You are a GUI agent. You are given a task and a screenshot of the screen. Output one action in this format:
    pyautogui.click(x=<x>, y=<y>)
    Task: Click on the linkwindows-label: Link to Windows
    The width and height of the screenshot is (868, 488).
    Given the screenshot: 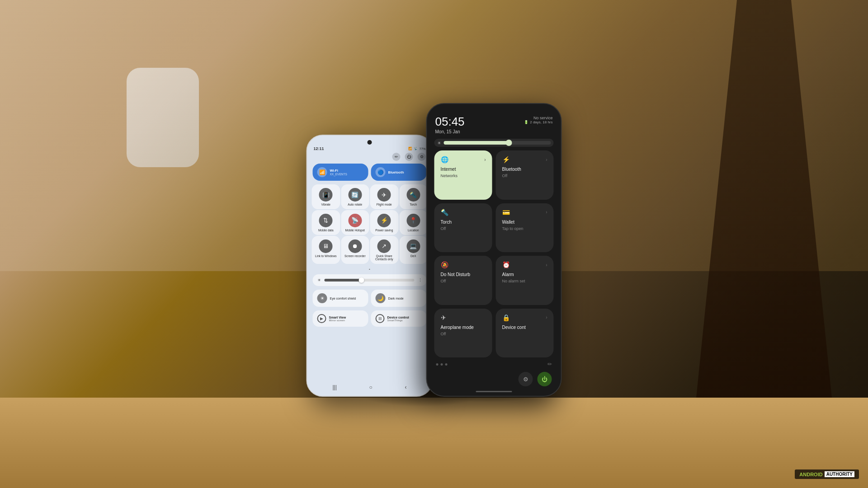 What is the action you would take?
    pyautogui.click(x=326, y=256)
    